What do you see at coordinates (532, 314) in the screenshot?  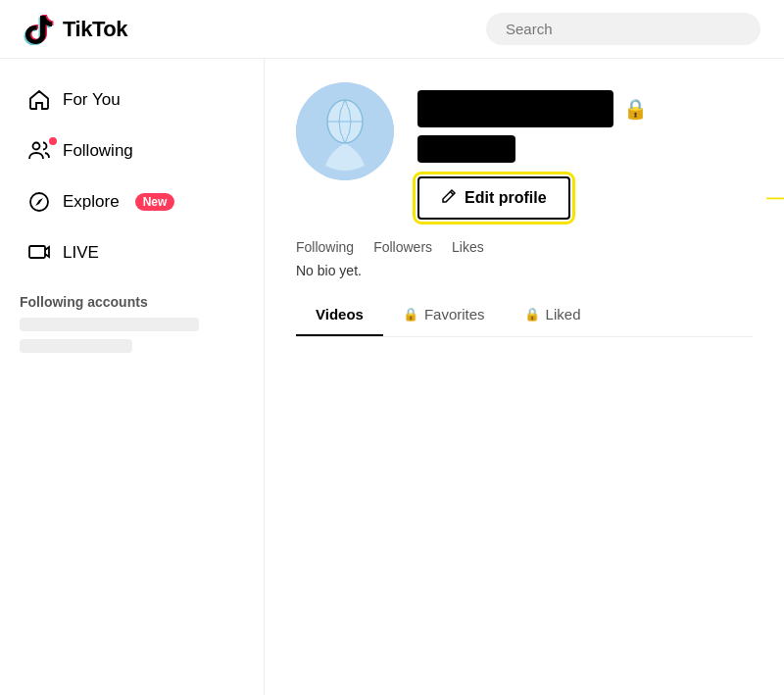 I see `liked-lock-icon: 🔒` at bounding box center [532, 314].